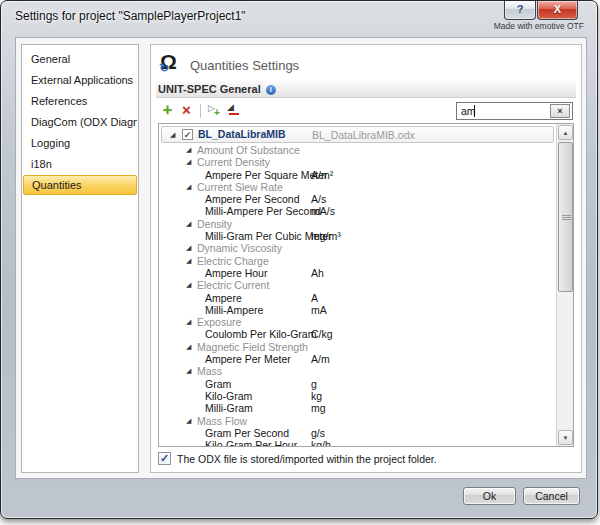 The width and height of the screenshot is (600, 525). What do you see at coordinates (358, 396) in the screenshot?
I see `tree-unit-row: Kilo-Gramkg` at bounding box center [358, 396].